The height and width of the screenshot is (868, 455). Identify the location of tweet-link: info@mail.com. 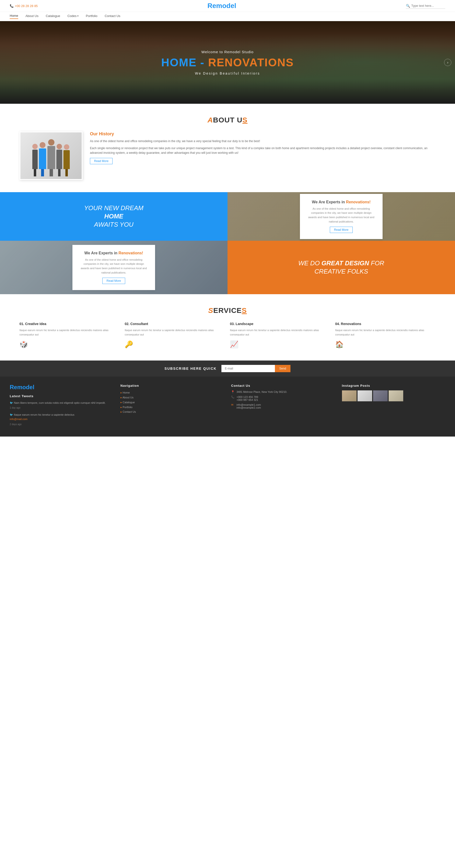
(61, 419).